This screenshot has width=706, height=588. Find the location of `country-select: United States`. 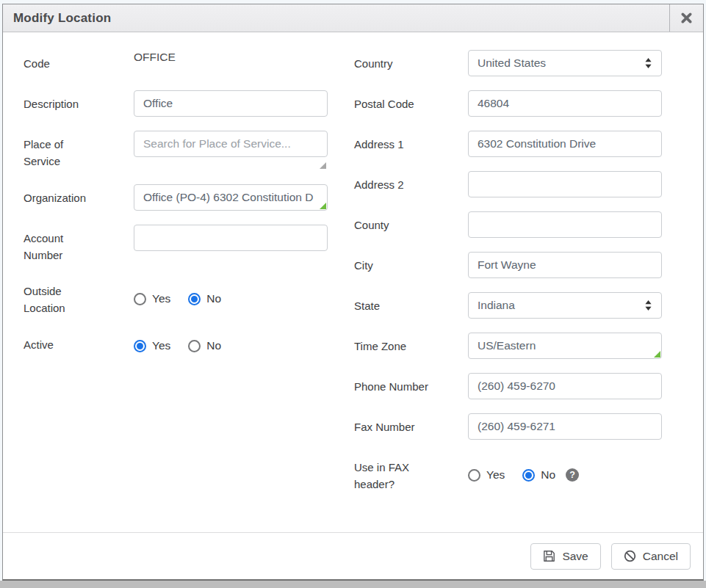

country-select: United States is located at coordinates (565, 63).